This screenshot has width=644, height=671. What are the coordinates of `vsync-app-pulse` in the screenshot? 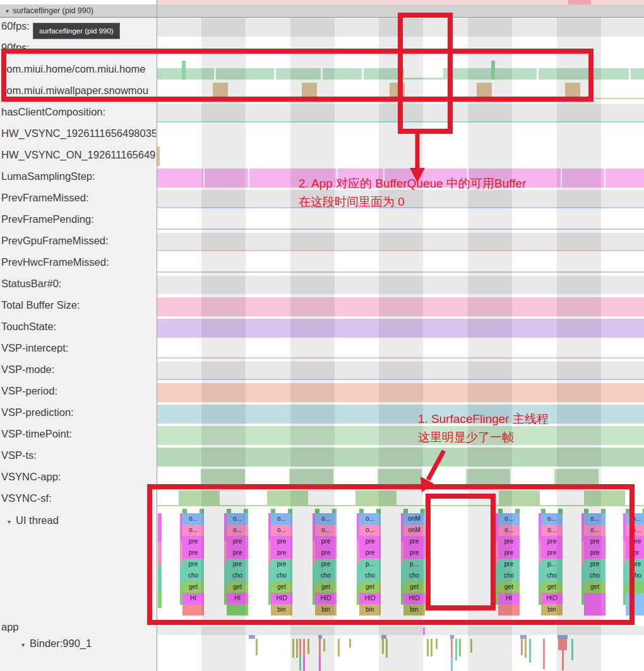 It's located at (488, 478).